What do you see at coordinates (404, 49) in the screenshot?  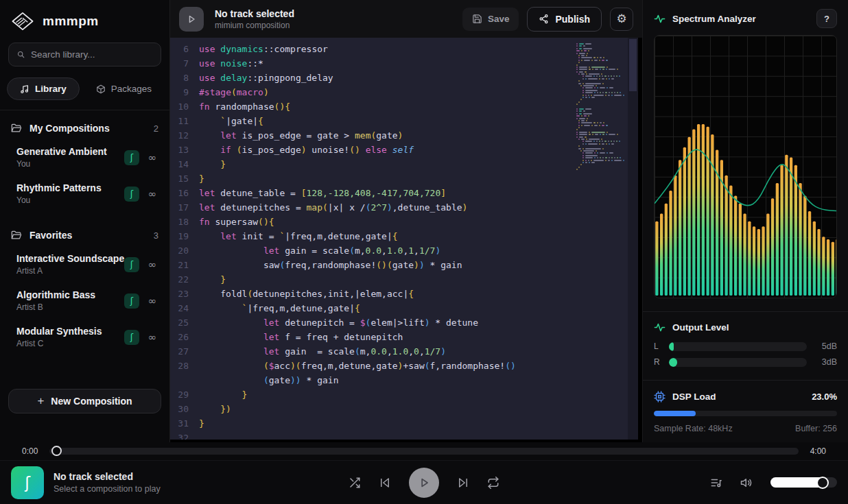 I see `code-line: 6use dynamics::compressor` at bounding box center [404, 49].